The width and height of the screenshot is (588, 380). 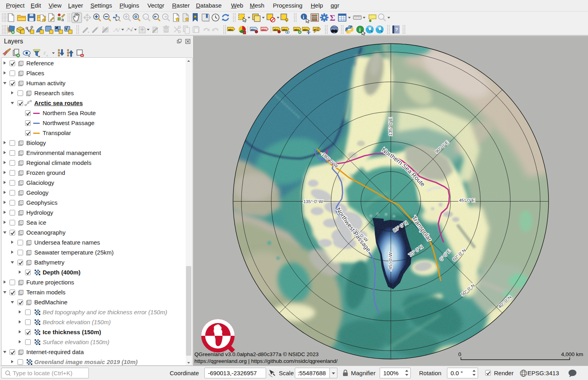 I want to click on svg-text: LYRX, so click(x=369, y=27).